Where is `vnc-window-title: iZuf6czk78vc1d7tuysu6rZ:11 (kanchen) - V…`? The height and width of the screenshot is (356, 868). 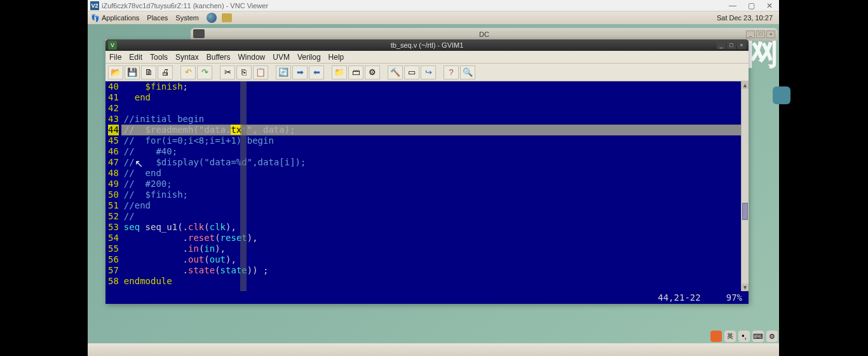 vnc-window-title: iZuf6czk78vc1d7tuysu6rZ:11 (kanchen) - V… is located at coordinates (185, 6).